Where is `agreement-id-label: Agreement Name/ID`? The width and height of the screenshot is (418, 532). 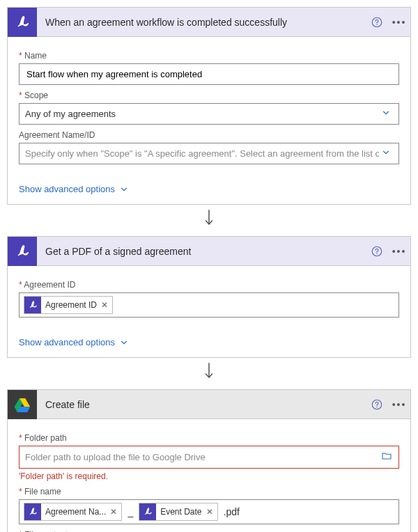 agreement-id-label: Agreement Name/ID is located at coordinates (209, 135).